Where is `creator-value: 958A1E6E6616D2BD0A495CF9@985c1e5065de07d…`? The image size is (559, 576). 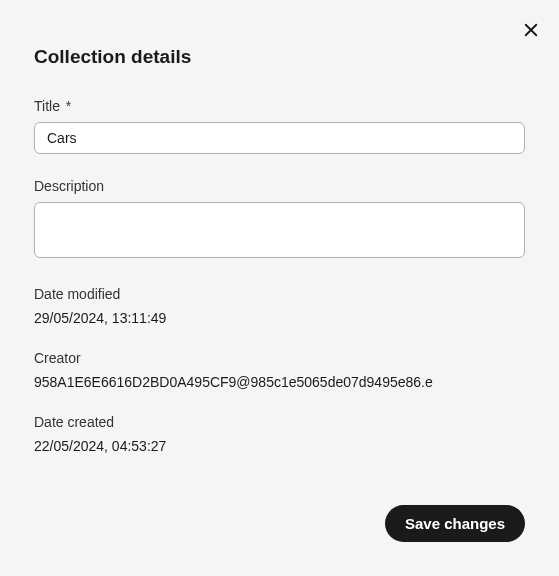 creator-value: 958A1E6E6616D2BD0A495CF9@985c1e5065de07d… is located at coordinates (280, 382).